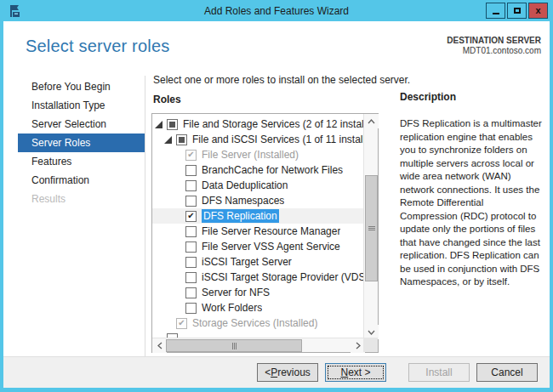 The width and height of the screenshot is (553, 392). I want to click on tree-item-label: File Server VSS Agent Service, so click(271, 247).